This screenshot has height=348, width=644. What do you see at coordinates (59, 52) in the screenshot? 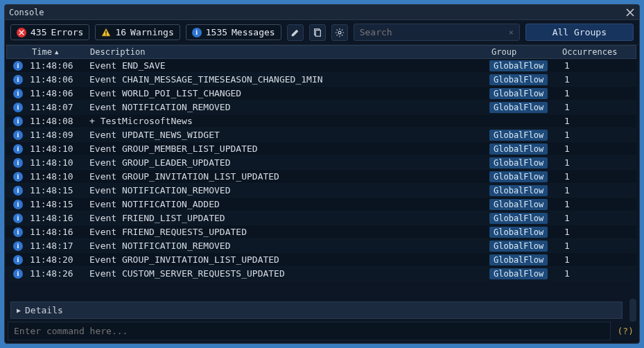
I see `col-time: Time ▲` at bounding box center [59, 52].